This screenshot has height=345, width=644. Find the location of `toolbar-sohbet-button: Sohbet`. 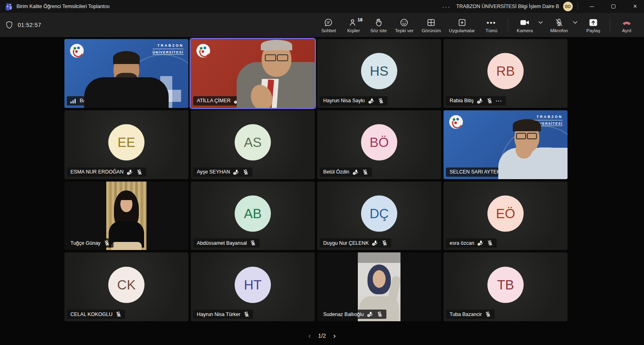

toolbar-sohbet-button: Sohbet is located at coordinates (328, 25).